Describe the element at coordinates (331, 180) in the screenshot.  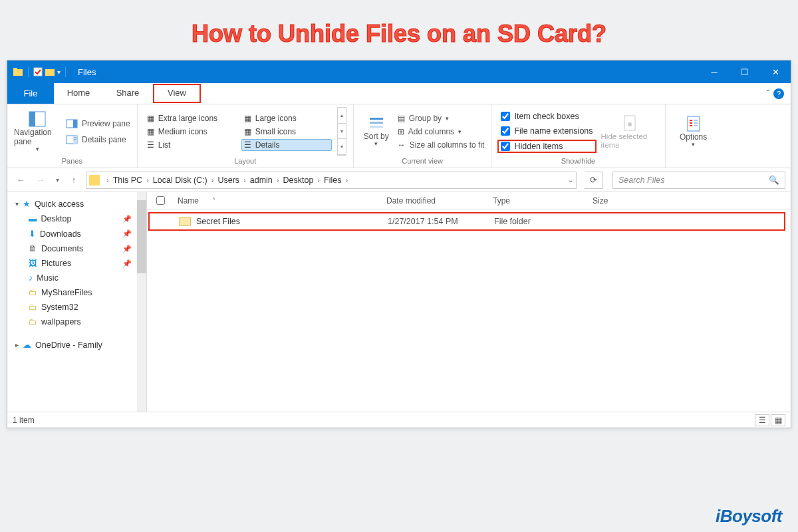
I see `breadcrumb: › This PC › Local Disk (C:) › Users › ad…` at that location.